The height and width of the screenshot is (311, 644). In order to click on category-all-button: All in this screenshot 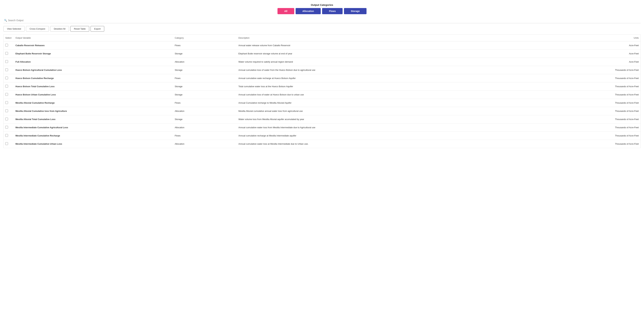, I will do `click(286, 11)`.